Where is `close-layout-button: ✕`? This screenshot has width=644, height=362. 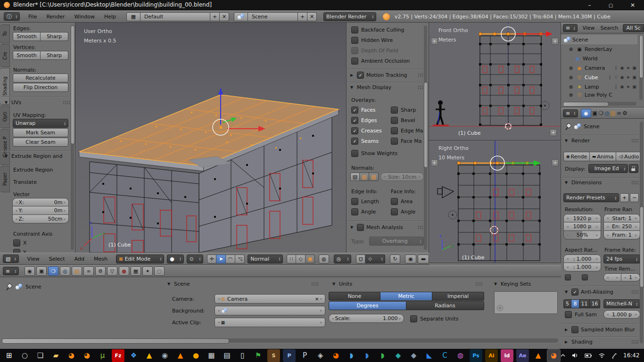
close-layout-button: ✕ is located at coordinates (224, 17).